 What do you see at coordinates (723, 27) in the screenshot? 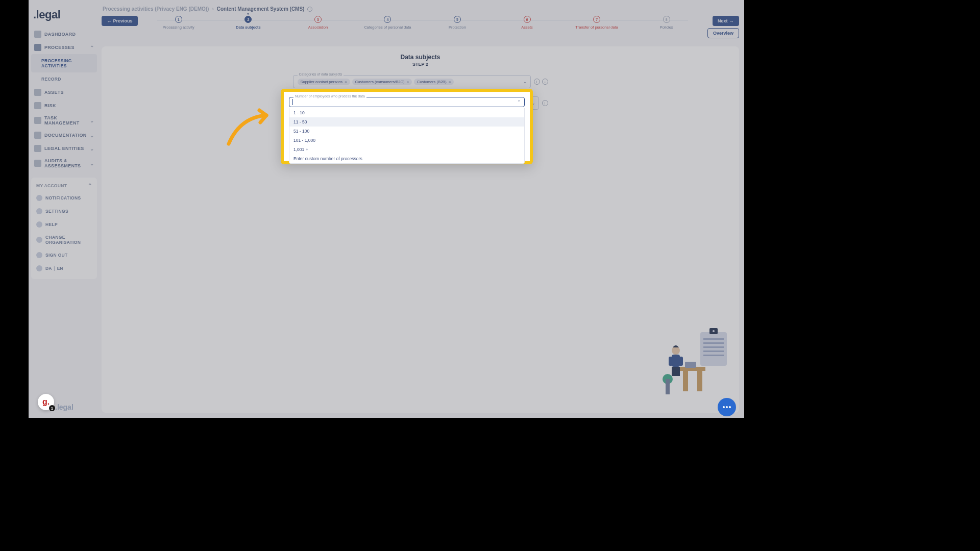
I see `right-button-group: Next → Overview` at bounding box center [723, 27].